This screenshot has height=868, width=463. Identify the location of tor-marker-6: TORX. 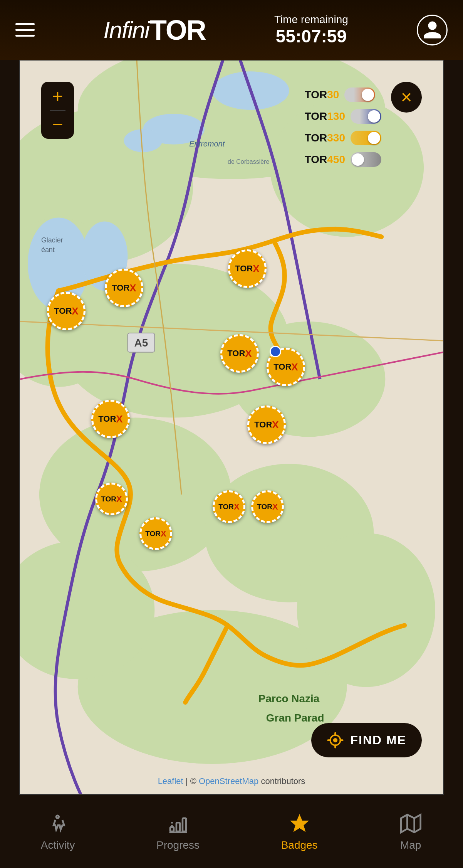
(111, 419).